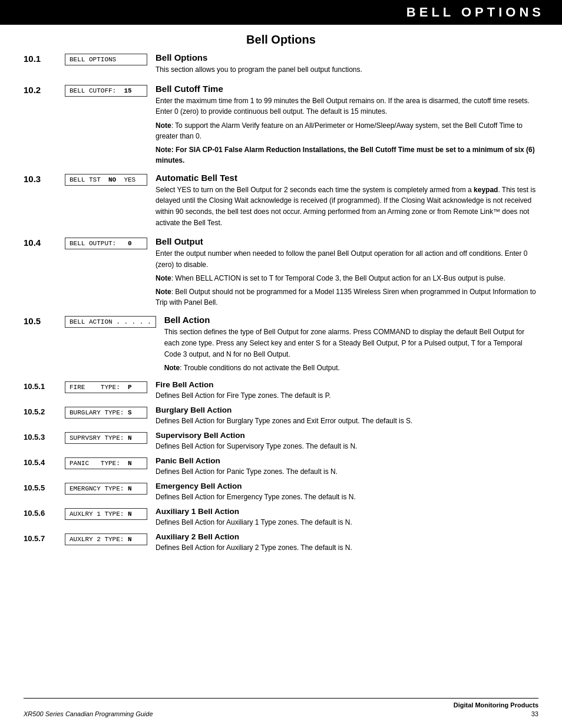  What do you see at coordinates (347, 446) in the screenshot?
I see `sub-section-body-10-5-3: Defines Bell Action for Supervisory Type…` at bounding box center [347, 446].